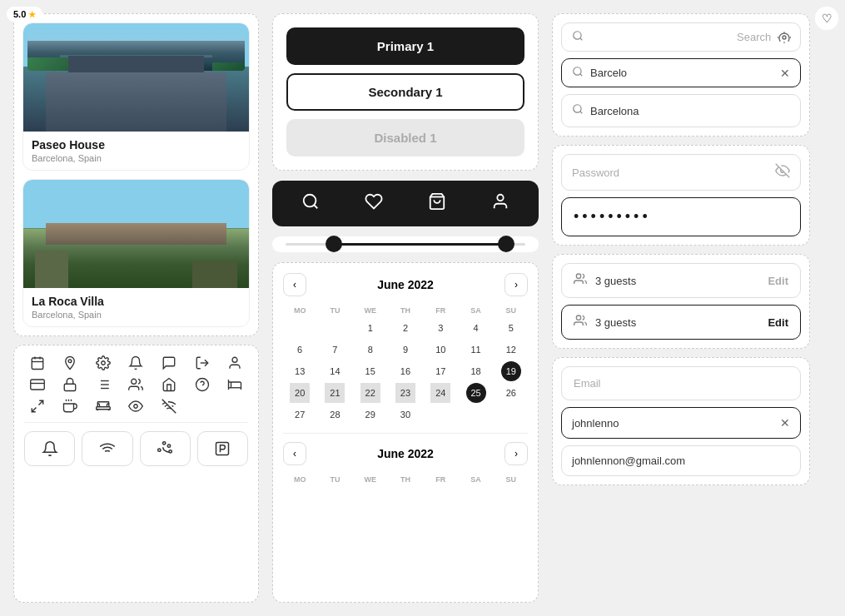 This screenshot has width=845, height=616. Describe the element at coordinates (107, 449) in the screenshot. I see `wifi-box-icon` at that location.